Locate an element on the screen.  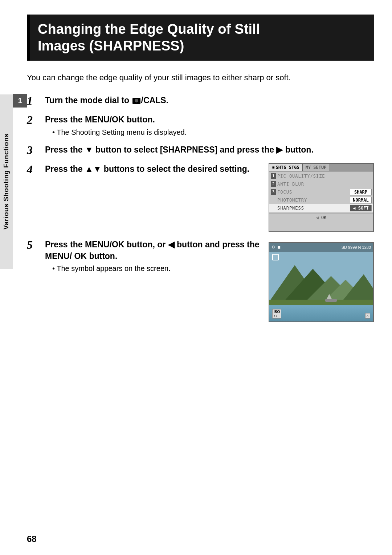
menu-row-5-label: SHARPNESS is located at coordinates (314, 208).